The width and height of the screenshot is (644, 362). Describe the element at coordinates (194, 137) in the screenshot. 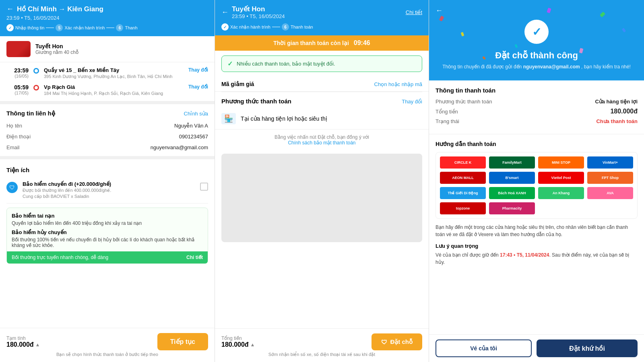

I see `contact-phone-value: 0901234567` at that location.